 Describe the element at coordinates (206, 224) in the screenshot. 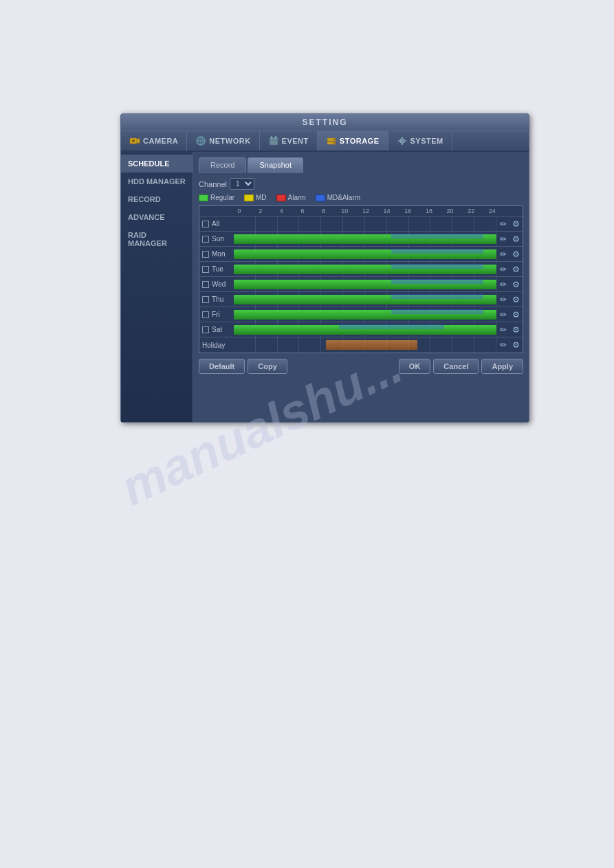

I see `checkbox-all` at that location.